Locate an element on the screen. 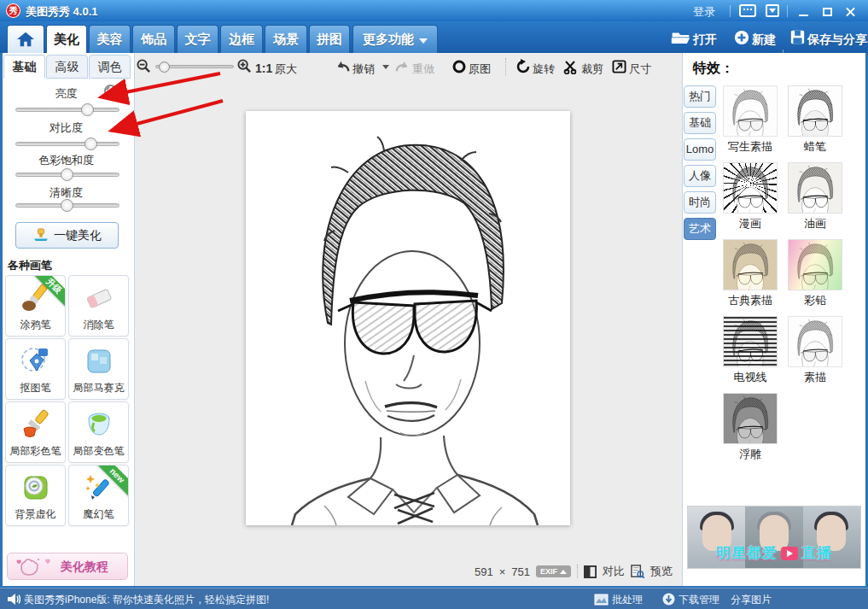  category-hot: 热门 is located at coordinates (700, 97).